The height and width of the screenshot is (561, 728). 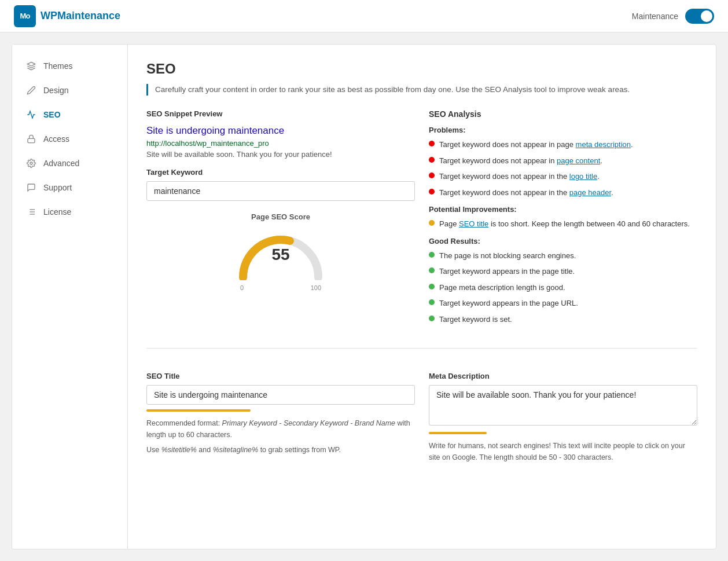 What do you see at coordinates (57, 139) in the screenshot?
I see `sidebar-label-access: Access` at bounding box center [57, 139].